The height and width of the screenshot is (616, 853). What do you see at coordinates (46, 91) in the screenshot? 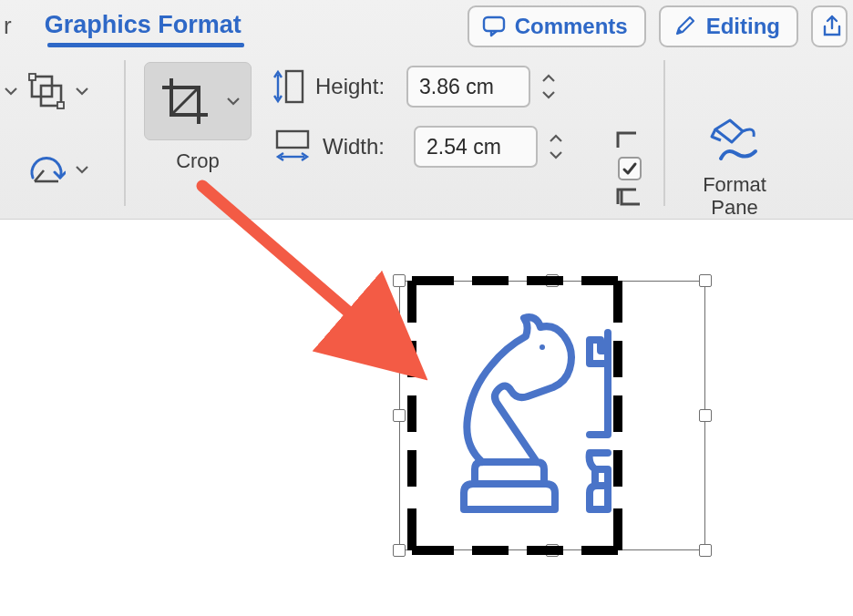
I see `group-objects-icon` at bounding box center [46, 91].